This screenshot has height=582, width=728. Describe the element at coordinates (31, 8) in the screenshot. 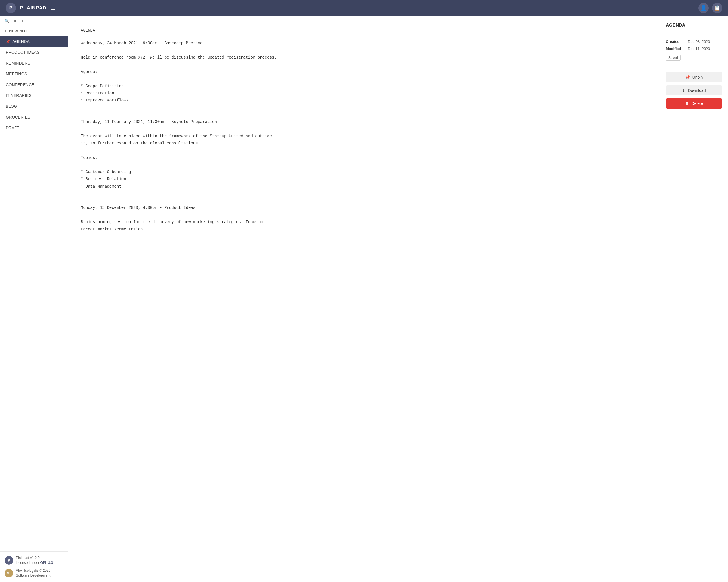

I see `header-left: P PLAINPAD ☰` at that location.